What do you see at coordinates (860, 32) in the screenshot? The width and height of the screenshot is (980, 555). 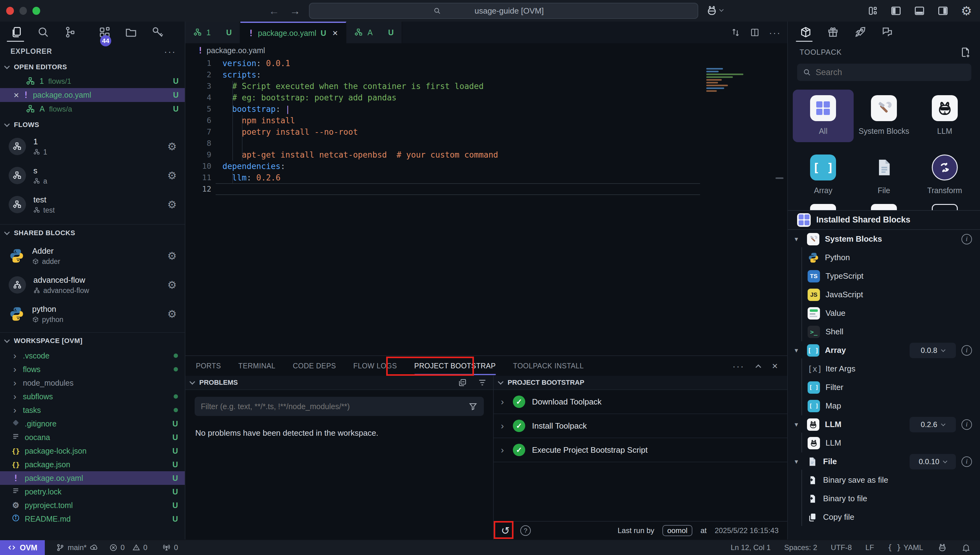 I see `rocket-tab-icon` at bounding box center [860, 32].